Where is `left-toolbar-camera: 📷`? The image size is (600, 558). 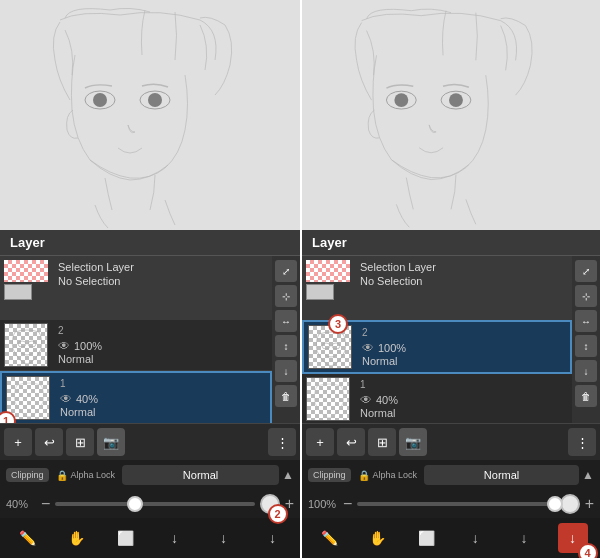
left-toolbar-camera: 📷 is located at coordinates (111, 442).